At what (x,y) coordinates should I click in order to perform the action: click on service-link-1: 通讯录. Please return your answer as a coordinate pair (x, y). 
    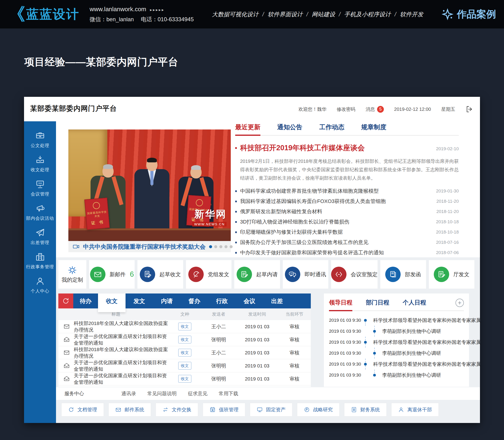
    Looking at the image, I should click on (129, 393).